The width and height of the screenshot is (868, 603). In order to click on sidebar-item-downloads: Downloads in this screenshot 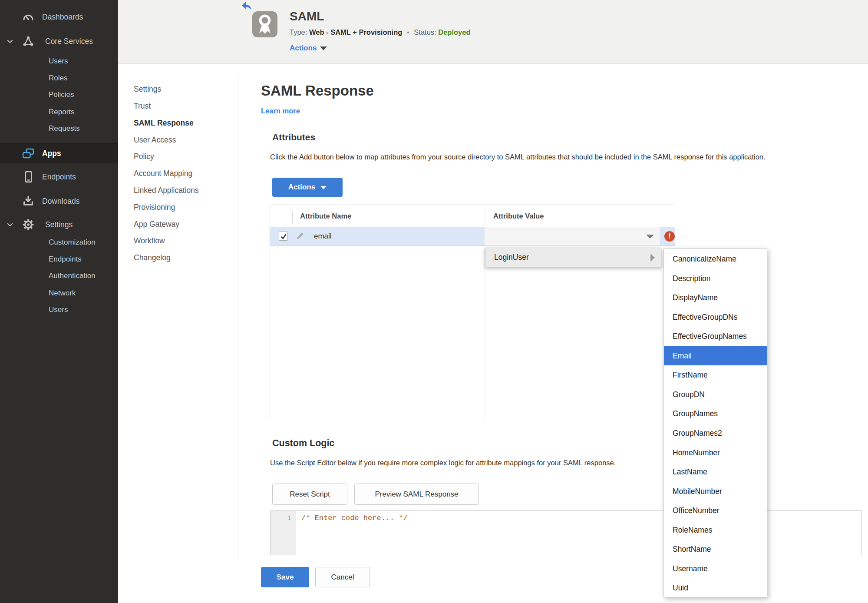, I will do `click(59, 201)`.